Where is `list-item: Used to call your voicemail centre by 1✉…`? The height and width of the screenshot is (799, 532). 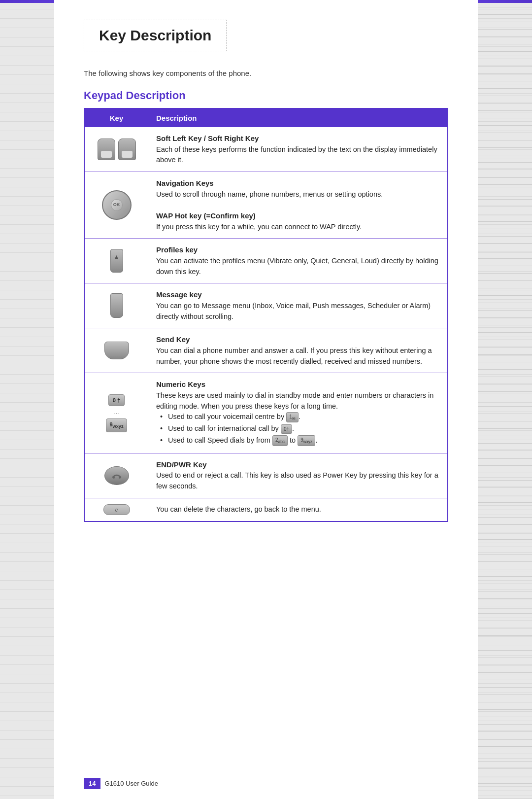
list-item: Used to call your voicemail centre by 1✉… is located at coordinates (299, 417).